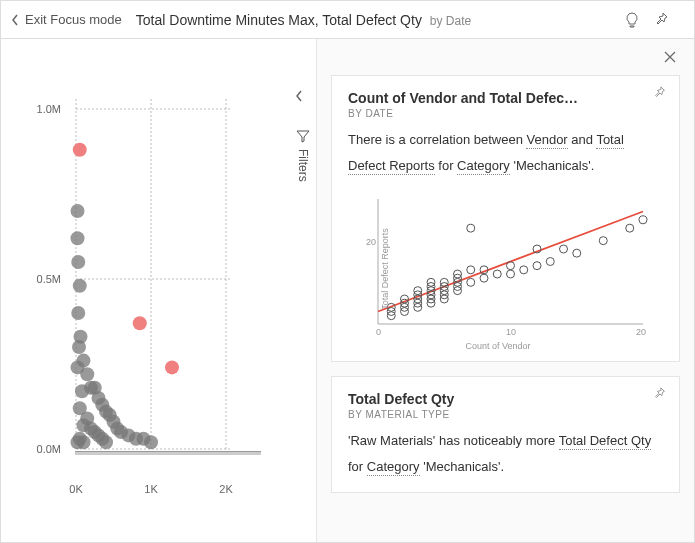 This screenshot has width=695, height=543. What do you see at coordinates (506, 414) in the screenshot?
I see `insight-subtitle: BY MATERIAL TYPE` at bounding box center [506, 414].